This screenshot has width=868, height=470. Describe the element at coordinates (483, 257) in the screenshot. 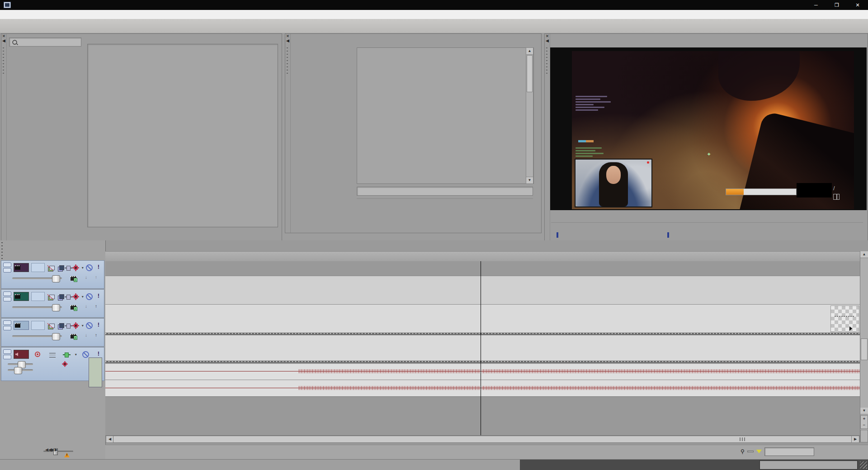

I see `time-ruler` at that location.